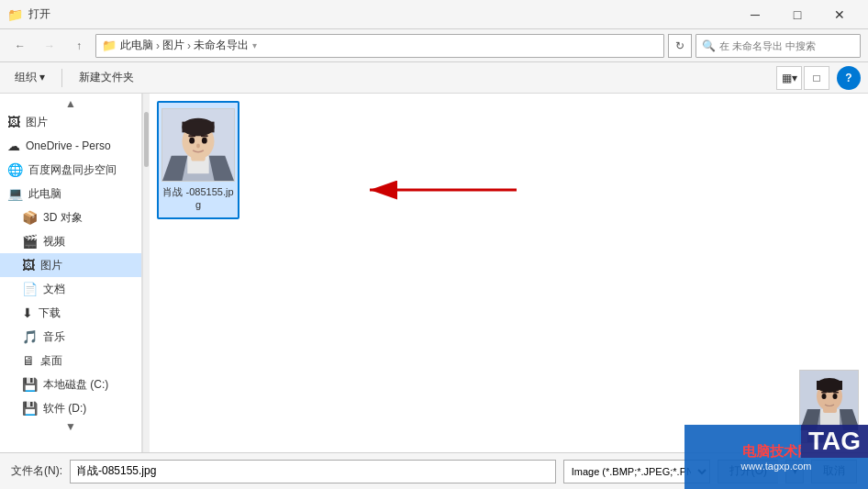  Describe the element at coordinates (708, 46) in the screenshot. I see `search-icon: 🔍` at that location.